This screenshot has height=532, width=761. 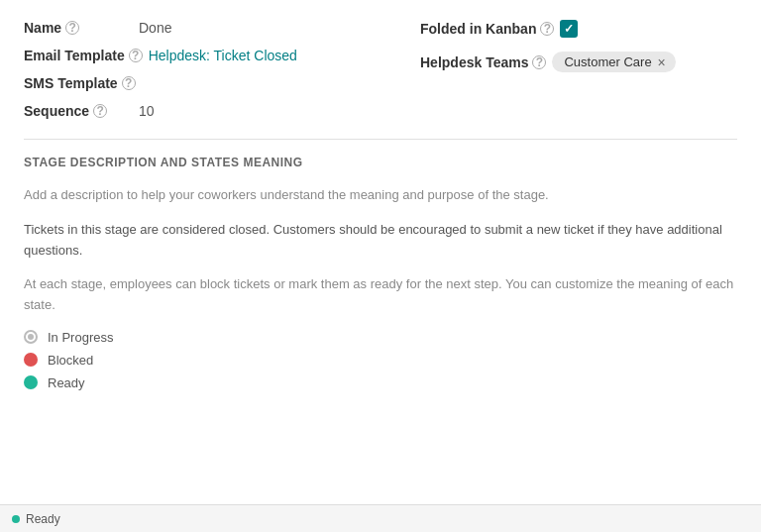 I want to click on email-template-value: Helpdesk: Ticket Closed, so click(x=223, y=55).